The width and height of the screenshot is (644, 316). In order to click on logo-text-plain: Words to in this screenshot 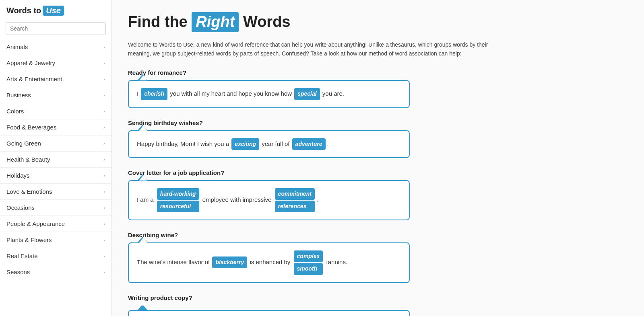, I will do `click(24, 10)`.